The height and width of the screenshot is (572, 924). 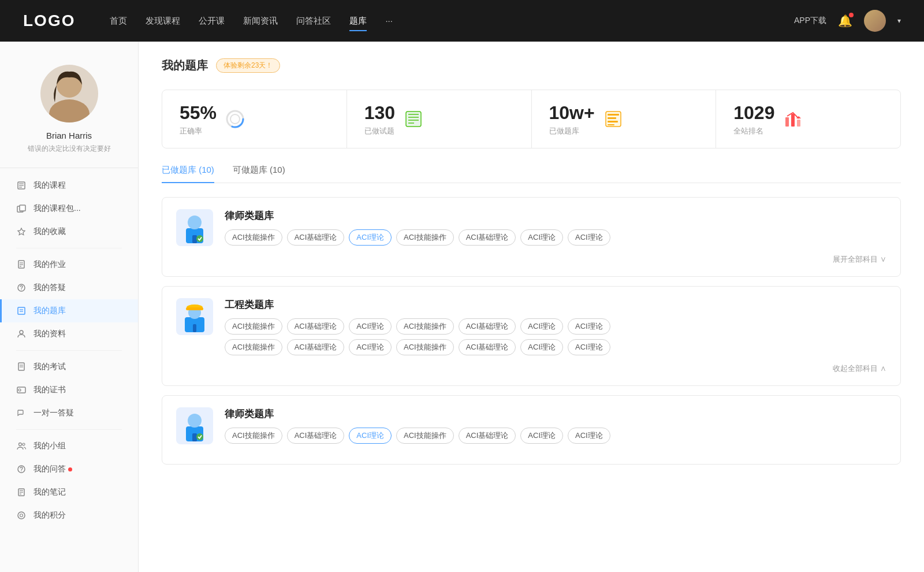 I want to click on sidebar-label-certificates: 我的证书, so click(x=50, y=390).